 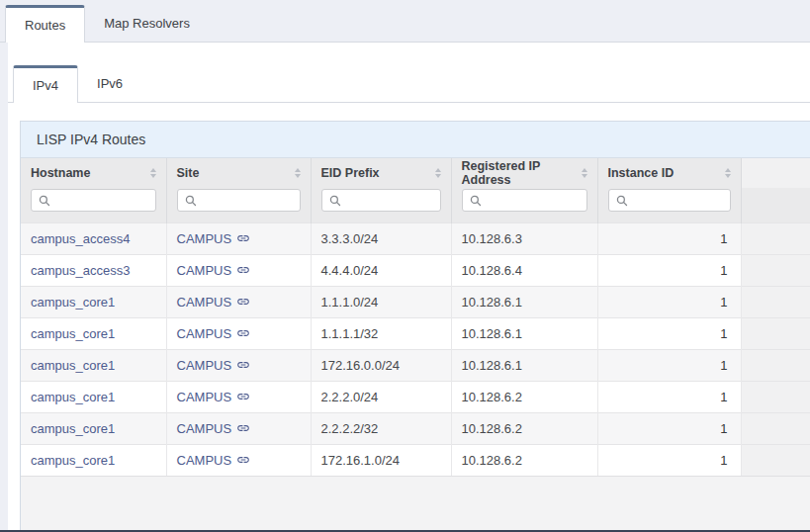 I want to click on hostname-value: campus_access4, so click(x=80, y=239).